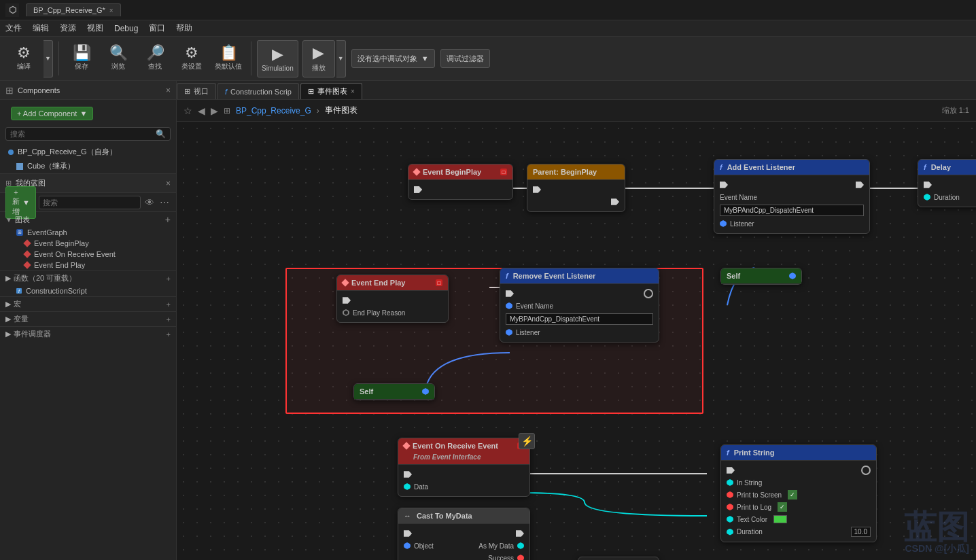  Describe the element at coordinates (504, 172) in the screenshot. I see `begin-play-close-btn: □` at that location.